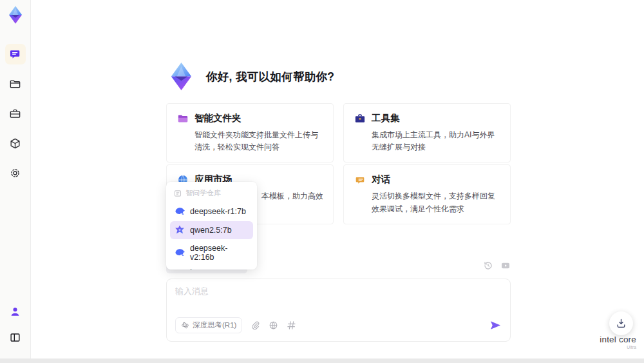  What do you see at coordinates (259, 141) in the screenshot?
I see `card-desc: 智能文件夹功能支持批量文件上传与清洗，轻松实现文件问答` at bounding box center [259, 141].